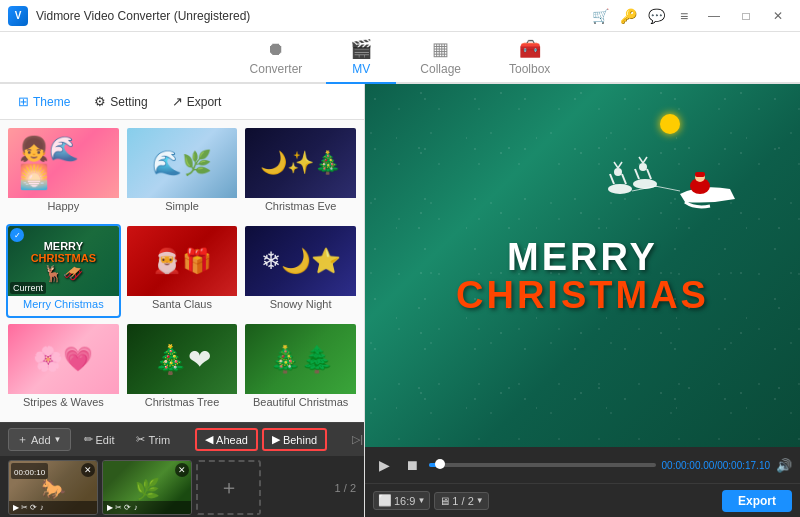 This screenshot has width=800, height=517. I want to click on message-icon: 💬, so click(656, 16).